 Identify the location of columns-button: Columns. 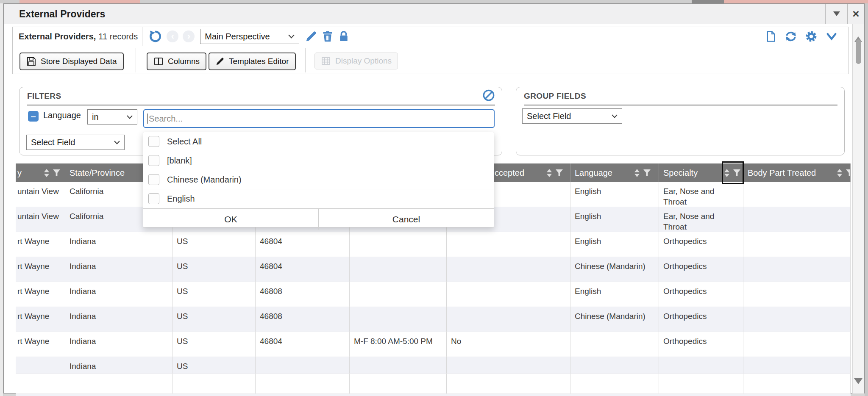
(176, 61).